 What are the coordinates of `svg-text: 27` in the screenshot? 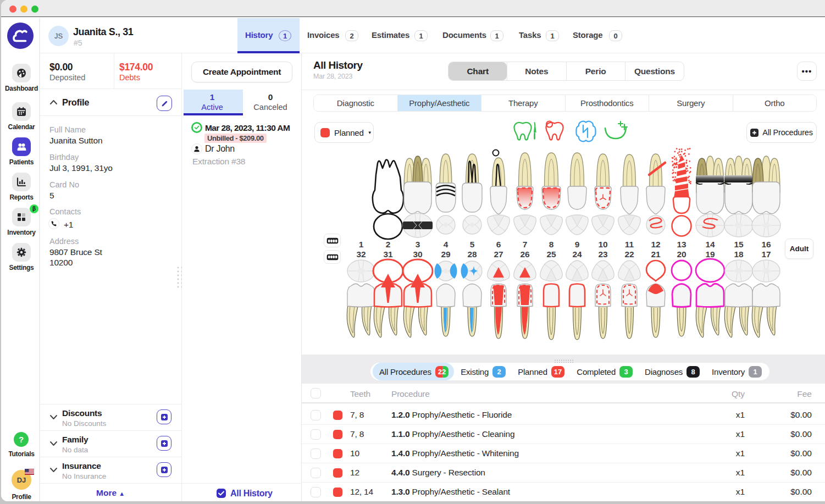 It's located at (498, 254).